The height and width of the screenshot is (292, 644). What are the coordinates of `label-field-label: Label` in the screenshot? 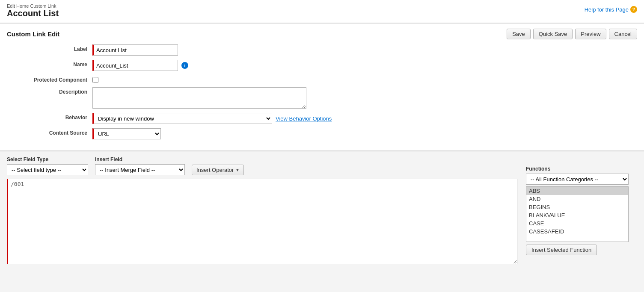 It's located at (50, 48).